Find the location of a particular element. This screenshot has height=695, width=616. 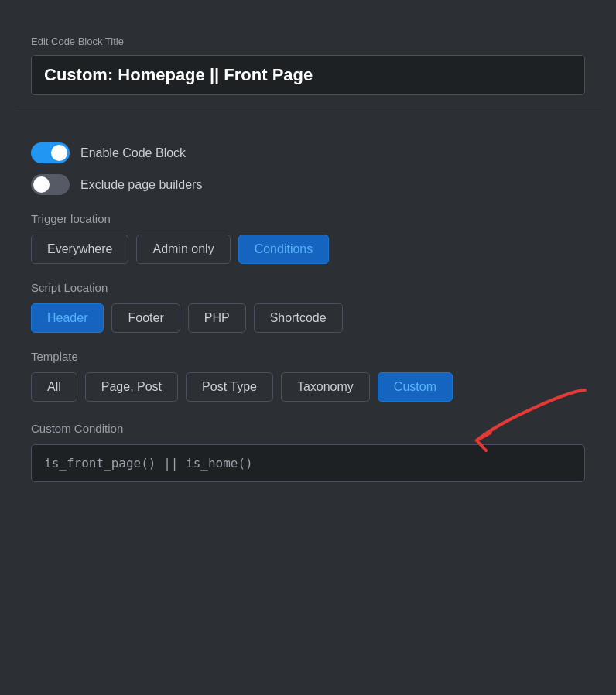

enable-code-block-row: Enable Code Block is located at coordinates (308, 153).